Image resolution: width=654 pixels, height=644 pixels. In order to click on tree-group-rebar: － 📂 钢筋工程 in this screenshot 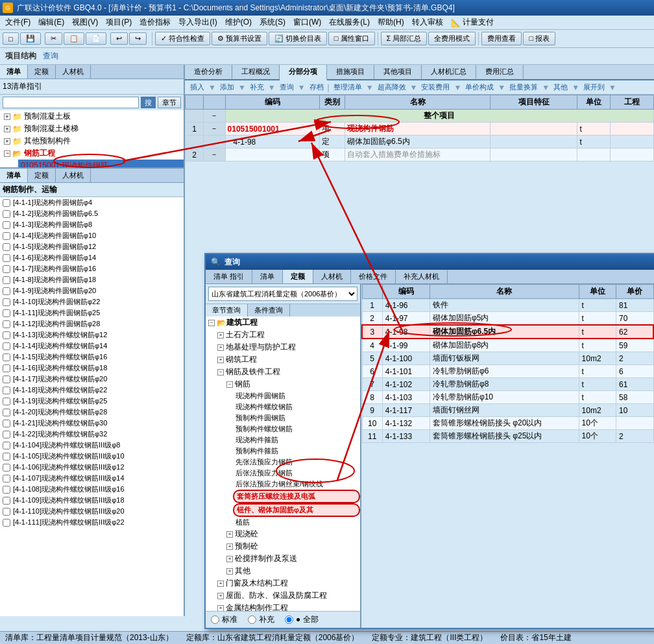, I will do `click(93, 153)`.